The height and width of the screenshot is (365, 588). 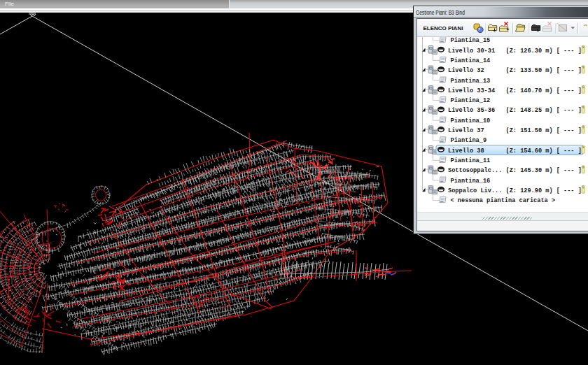 What do you see at coordinates (515, 71) in the screenshot?
I see `svg-text:Livello 32 (Z: 133.50 m): Livello 32 (Z: 133.50 m) [ --- ]` at bounding box center [515, 71].